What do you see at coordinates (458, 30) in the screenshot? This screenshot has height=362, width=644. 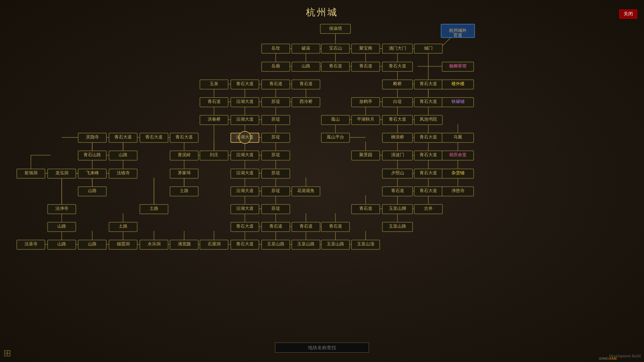 I see `svg-text: 杭州城外` at bounding box center [458, 30].